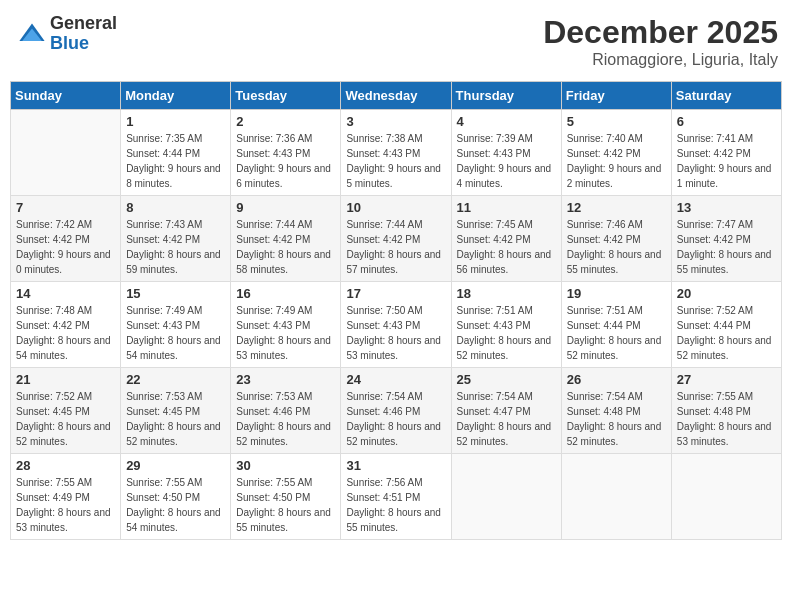  Describe the element at coordinates (396, 294) in the screenshot. I see `day-number: 17` at that location.